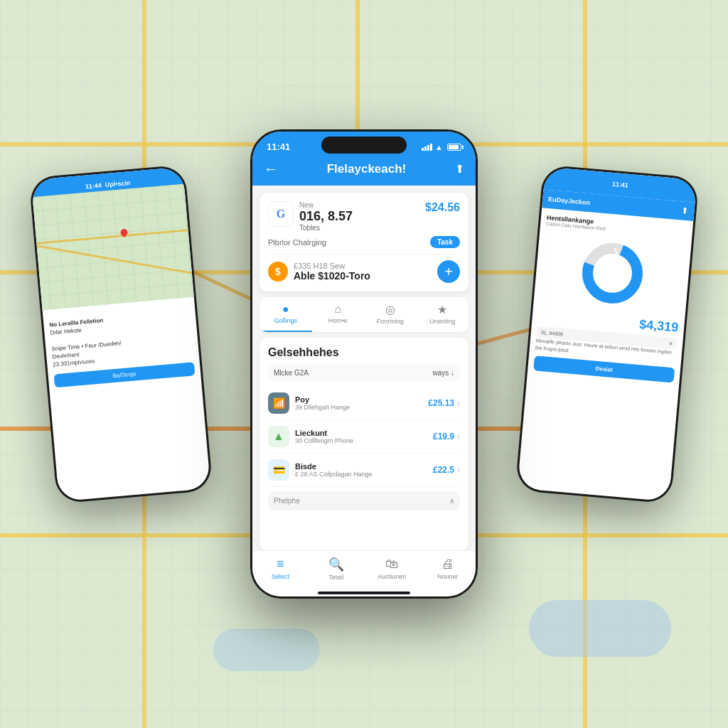 The image size is (728, 728). Describe the element at coordinates (364, 404) in the screenshot. I see `list-item-0: 📶 Poy 39 Dilehgah Hange £25.13 ›` at that location.